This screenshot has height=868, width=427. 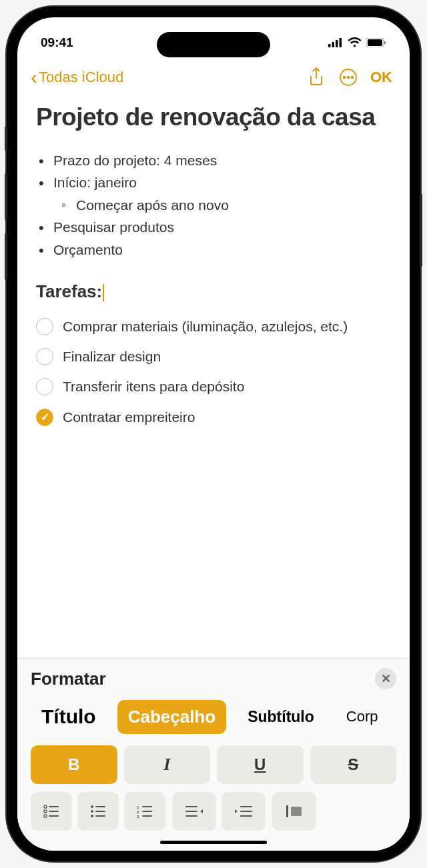 What do you see at coordinates (74, 765) in the screenshot?
I see `bold-button: B` at bounding box center [74, 765].